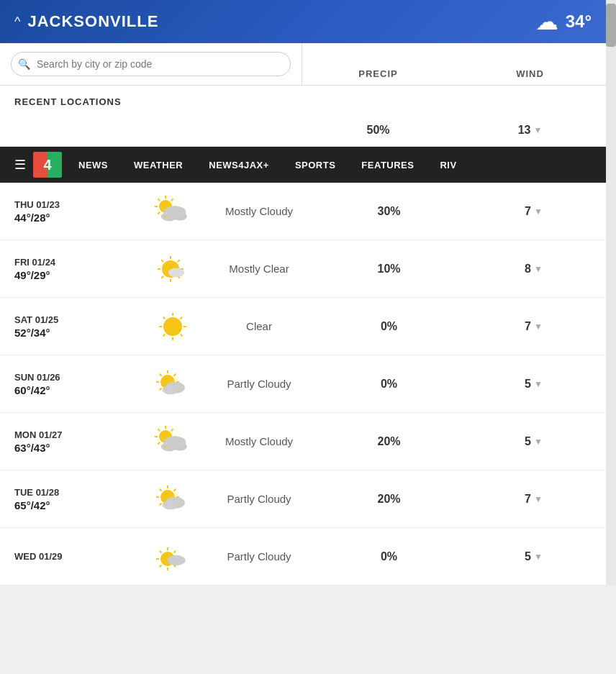 Image resolution: width=616 pixels, height=674 pixels. What do you see at coordinates (79, 557) in the screenshot?
I see `day-label: WED 01/29` at bounding box center [79, 557].